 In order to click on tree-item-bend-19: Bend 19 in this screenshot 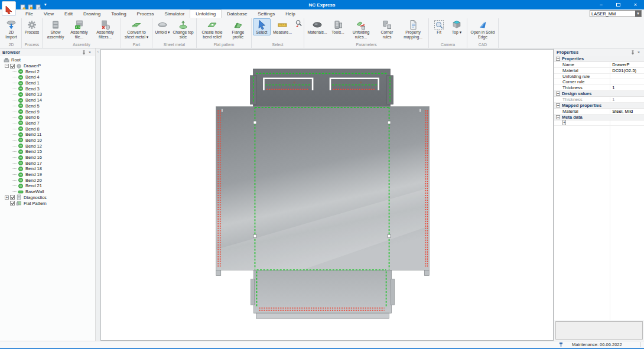, I will do `click(47, 175)`.